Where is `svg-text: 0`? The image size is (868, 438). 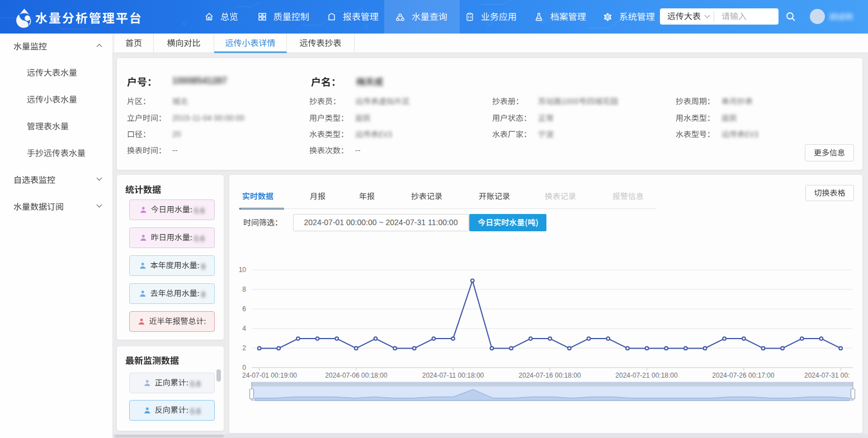 svg-text: 0 is located at coordinates (244, 368).